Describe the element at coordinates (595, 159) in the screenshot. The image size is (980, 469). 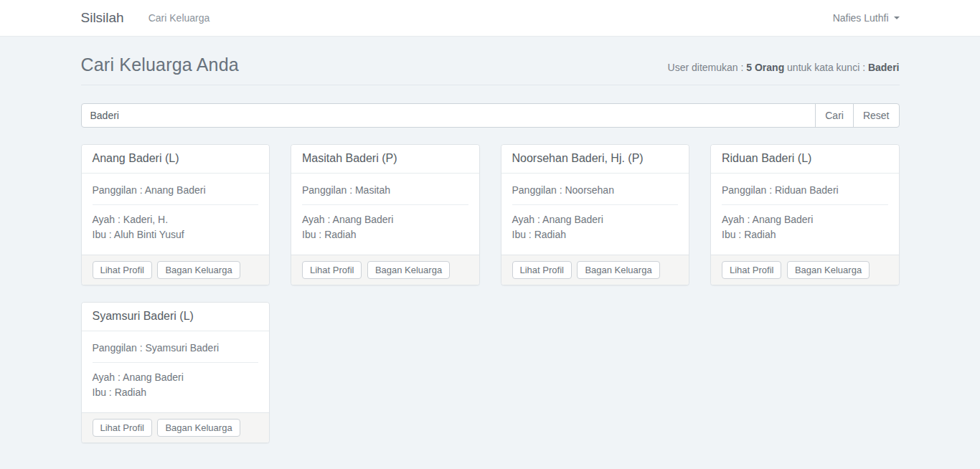
I see `person-card-header: Noorsehan Baderi, Hj. (P)` at that location.